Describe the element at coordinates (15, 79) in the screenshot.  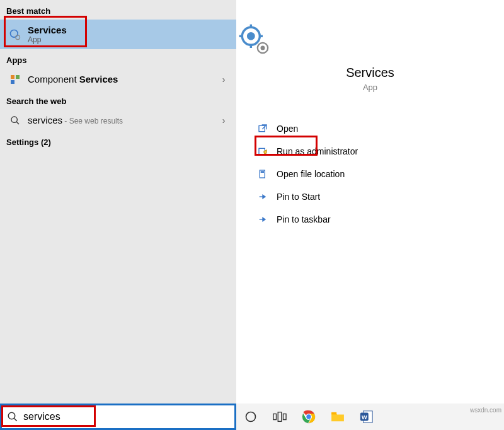
I see `component-services-icon` at that location.